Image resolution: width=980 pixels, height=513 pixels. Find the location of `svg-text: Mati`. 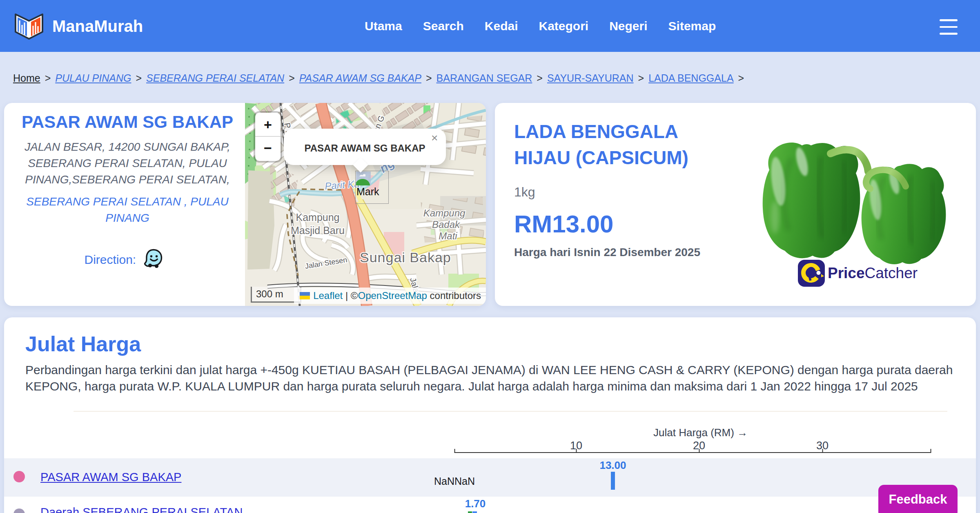

svg-text: Mati is located at coordinates (448, 236).